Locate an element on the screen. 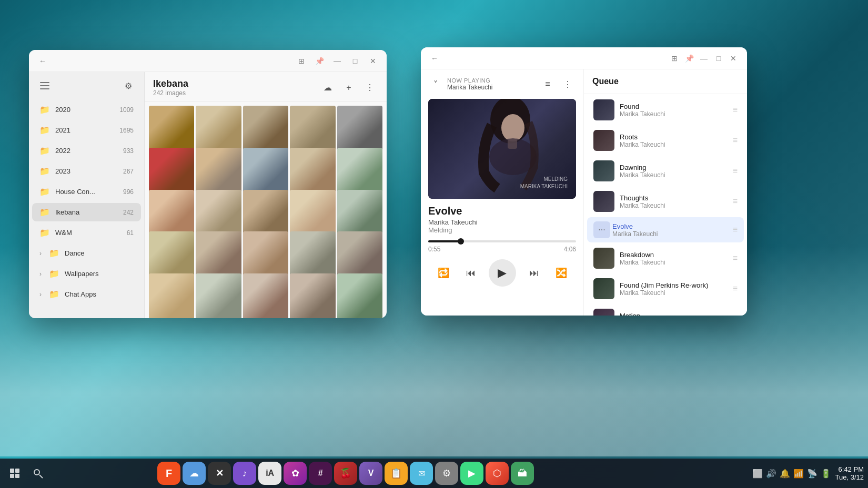 The image size is (868, 488). music-maximize-button: □ is located at coordinates (719, 58).